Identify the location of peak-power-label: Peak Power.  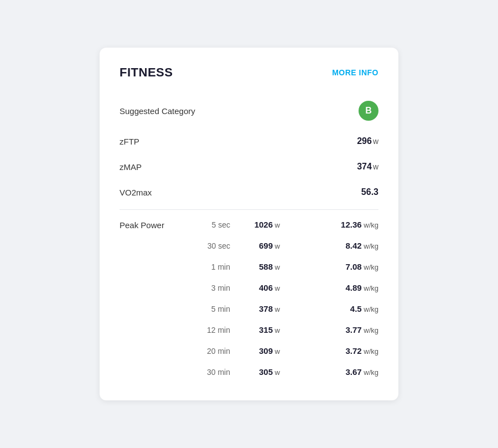
(155, 225).